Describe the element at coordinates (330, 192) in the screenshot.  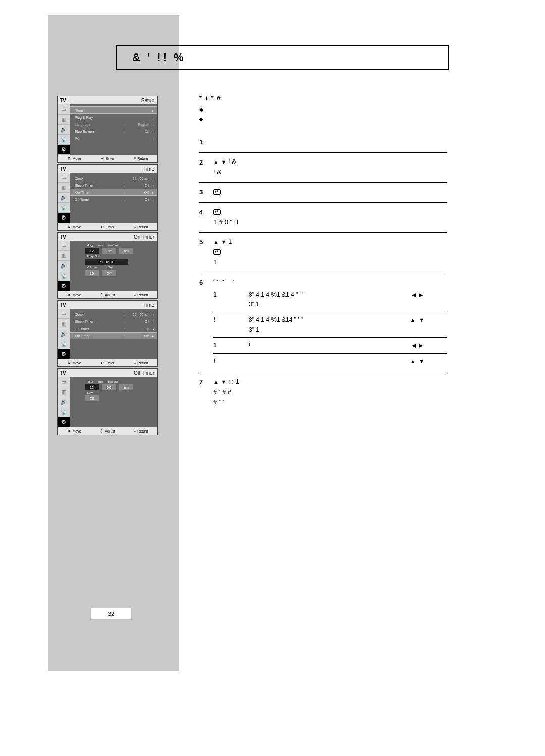
I see `step-text: ↵` at that location.